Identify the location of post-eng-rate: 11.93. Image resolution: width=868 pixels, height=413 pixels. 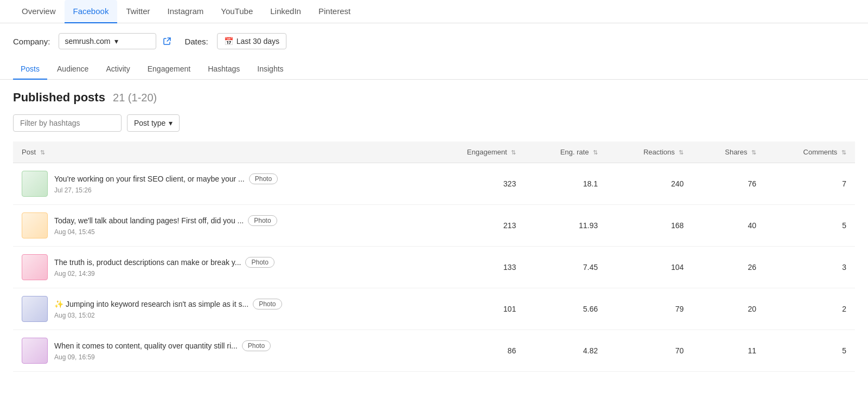
(565, 225).